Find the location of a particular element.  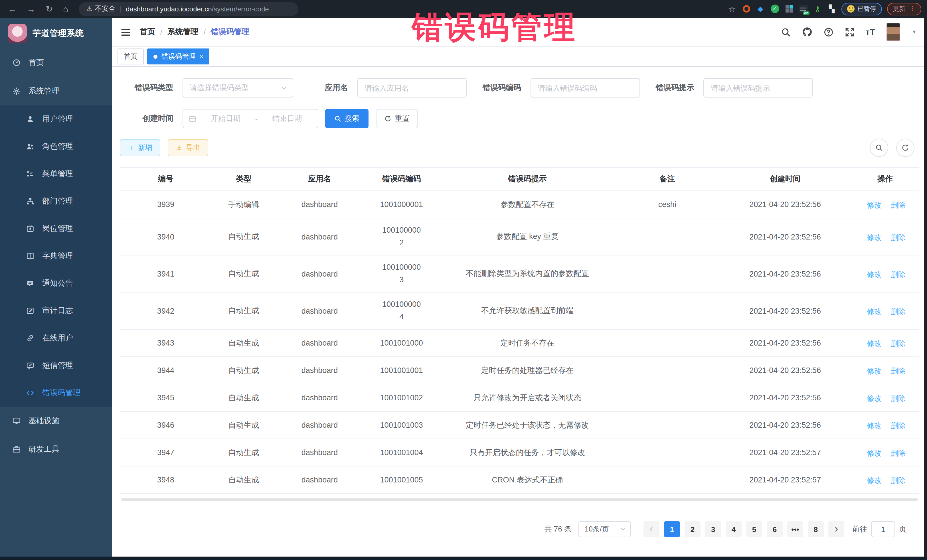

extension-on-badge-icon: on is located at coordinates (803, 9).